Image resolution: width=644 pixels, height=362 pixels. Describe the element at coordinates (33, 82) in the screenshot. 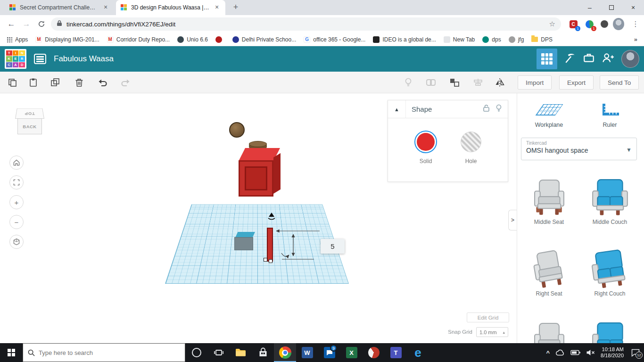

I see `paste-icon` at that location.